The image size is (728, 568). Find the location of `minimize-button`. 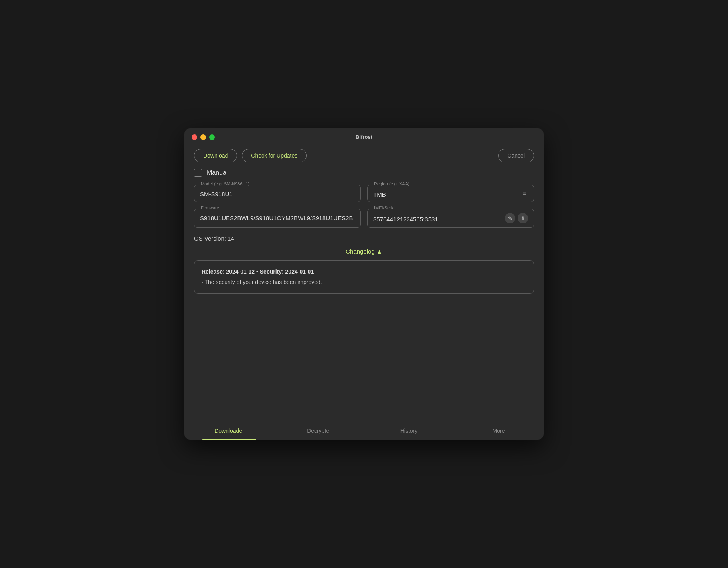

minimize-button is located at coordinates (203, 137).